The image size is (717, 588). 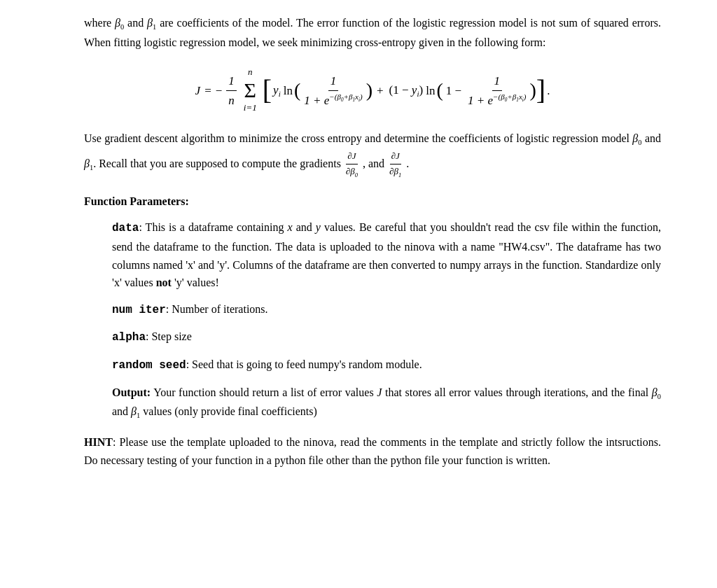 I want to click on cost-function-formula: J = − 1 n n Σ i=1 [ yi ln ( 1 1 + e−(β0+…, so click(x=373, y=90).